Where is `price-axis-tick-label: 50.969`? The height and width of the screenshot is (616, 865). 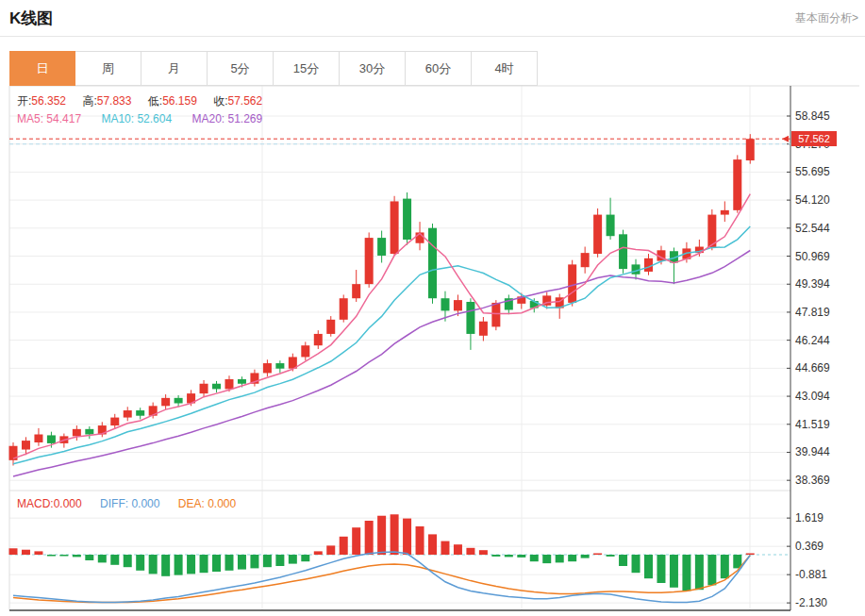
price-axis-tick-label: 50.969 is located at coordinates (813, 257).